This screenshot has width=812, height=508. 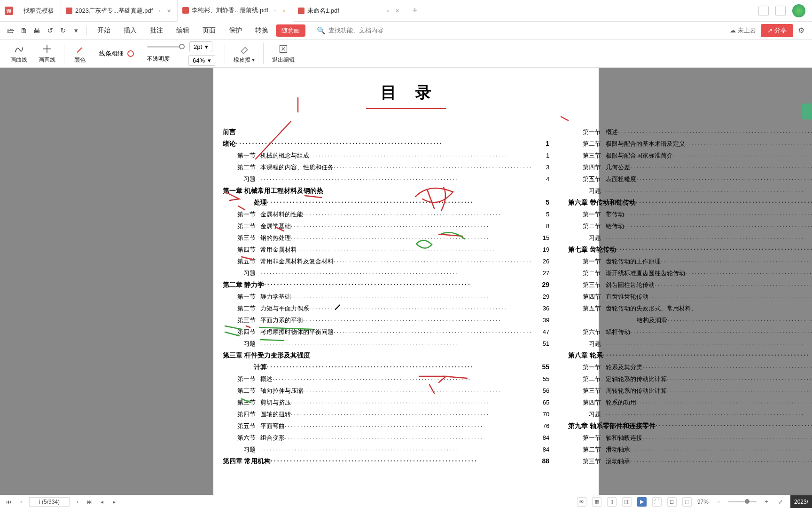 I want to click on menu-edit: 编辑, so click(x=183, y=31).